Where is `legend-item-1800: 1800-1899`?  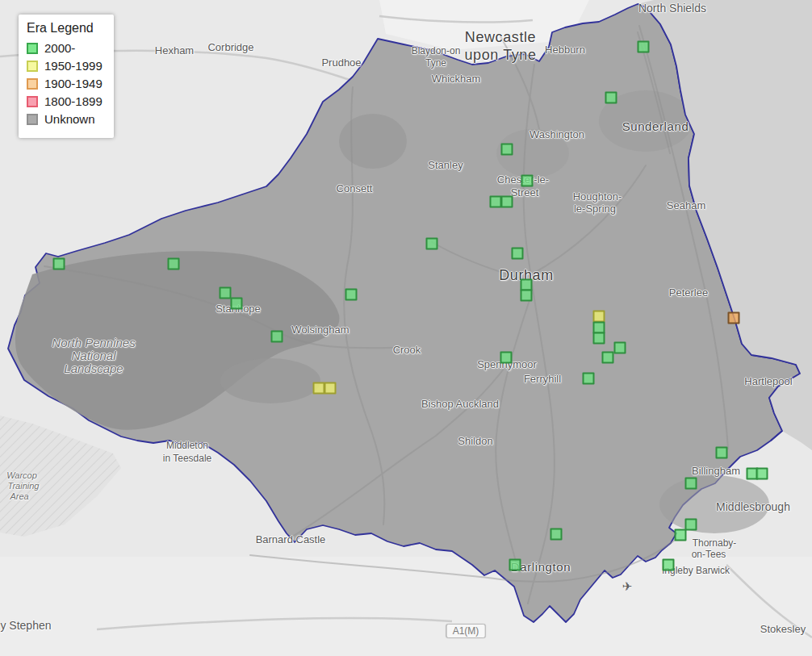
legend-item-1800: 1800-1899 is located at coordinates (65, 102).